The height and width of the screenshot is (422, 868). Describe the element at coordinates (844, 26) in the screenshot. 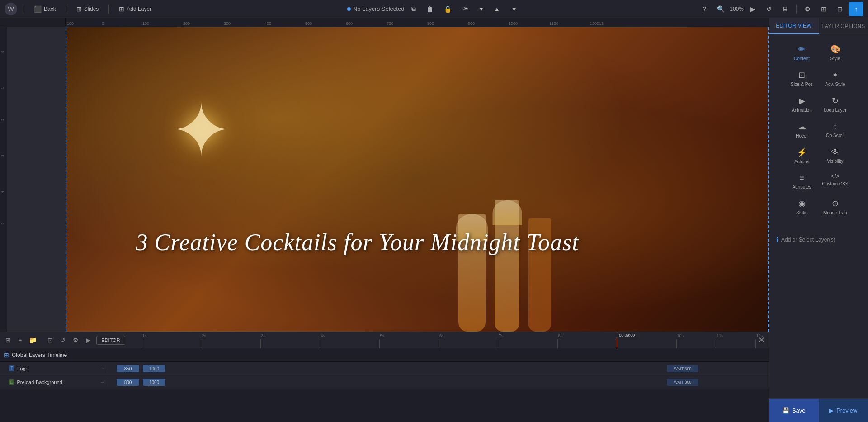

I see `tab-layer-options: LAYER OPTIONS` at that location.